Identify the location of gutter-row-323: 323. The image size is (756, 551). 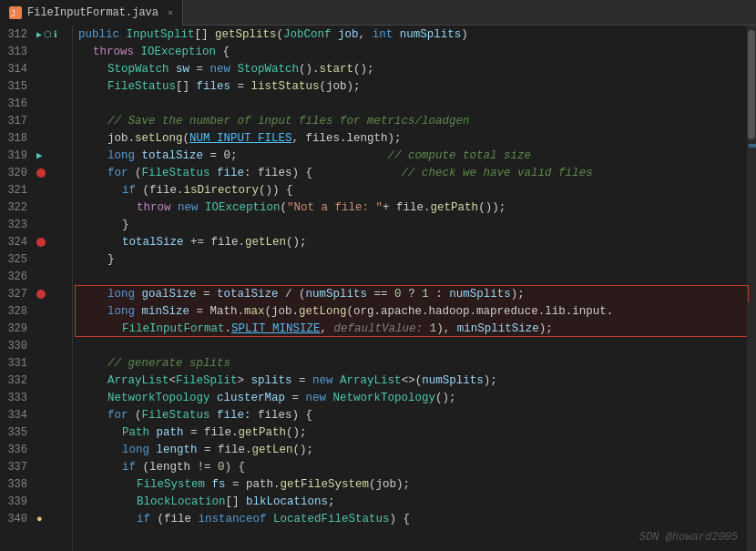
(36, 224).